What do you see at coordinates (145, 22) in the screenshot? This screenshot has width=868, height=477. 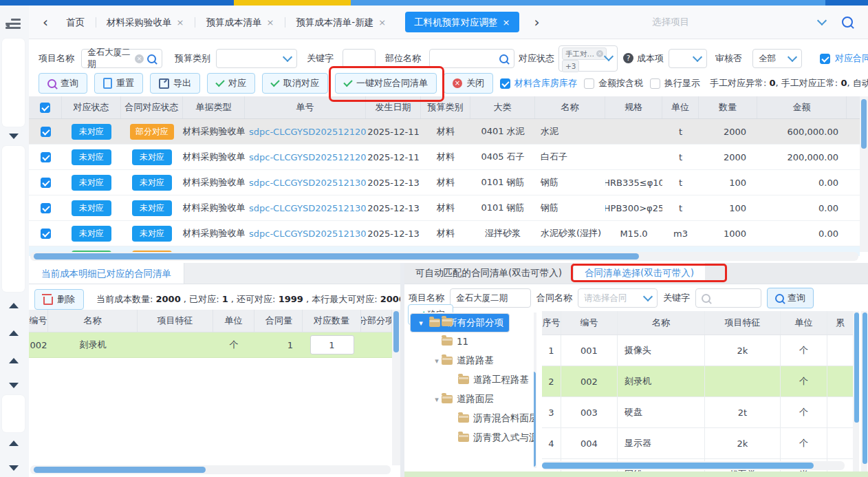 I see `nav-tab: 材料采购验收单×` at bounding box center [145, 22].